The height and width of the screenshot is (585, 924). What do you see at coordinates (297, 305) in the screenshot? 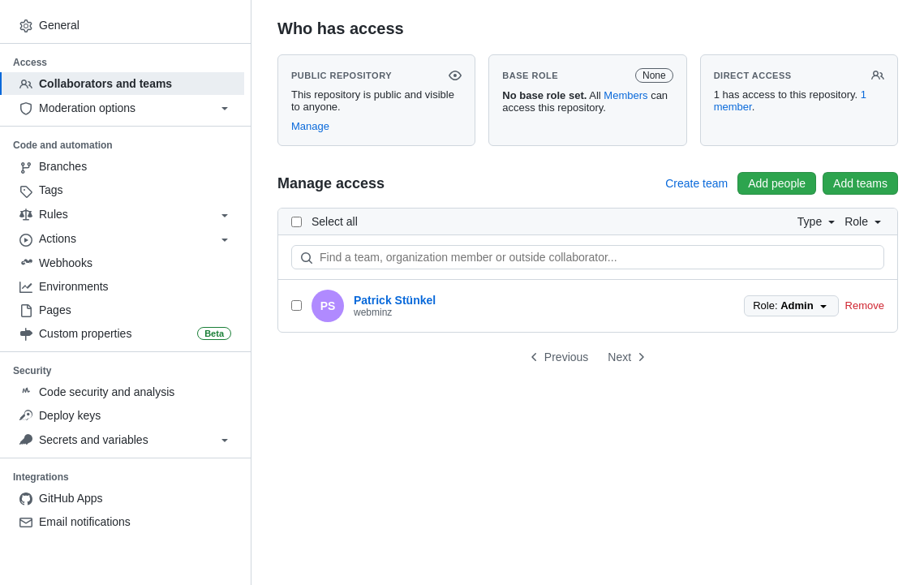
I see `member-checkbox` at bounding box center [297, 305].